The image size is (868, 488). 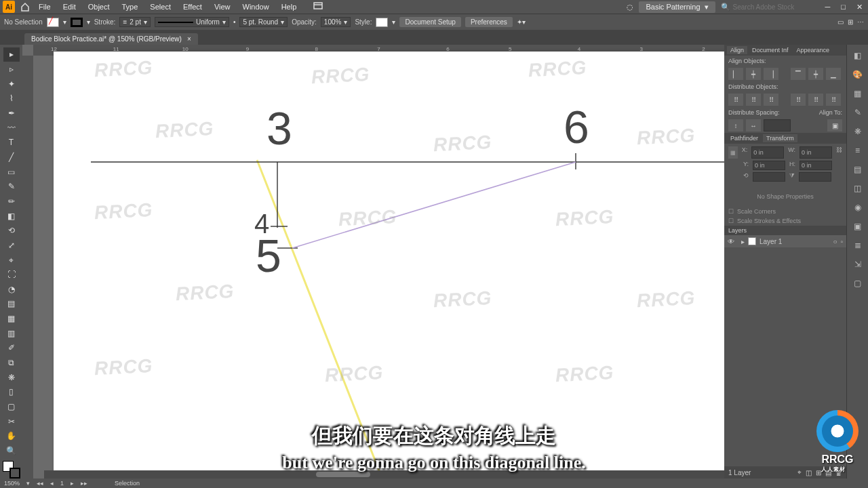 What do you see at coordinates (829, 473) in the screenshot?
I see `new-layer-icon: ▤` at bounding box center [829, 473].